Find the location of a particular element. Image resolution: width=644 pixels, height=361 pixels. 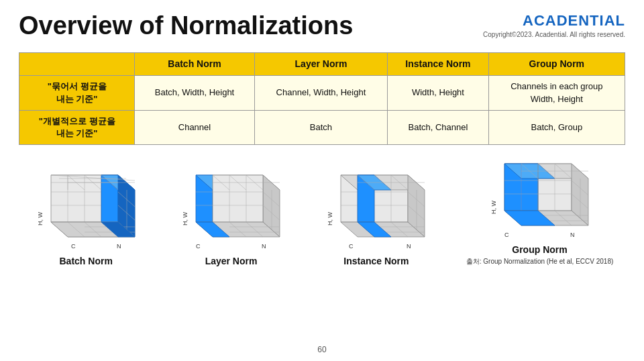

table-row2-batch: Channel is located at coordinates (195, 127).